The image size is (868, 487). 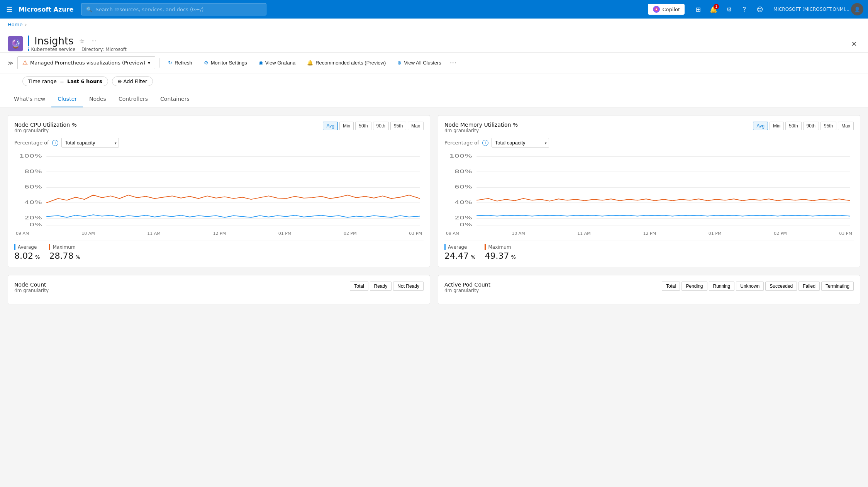 I want to click on more-options-button: ···, so click(x=94, y=41).